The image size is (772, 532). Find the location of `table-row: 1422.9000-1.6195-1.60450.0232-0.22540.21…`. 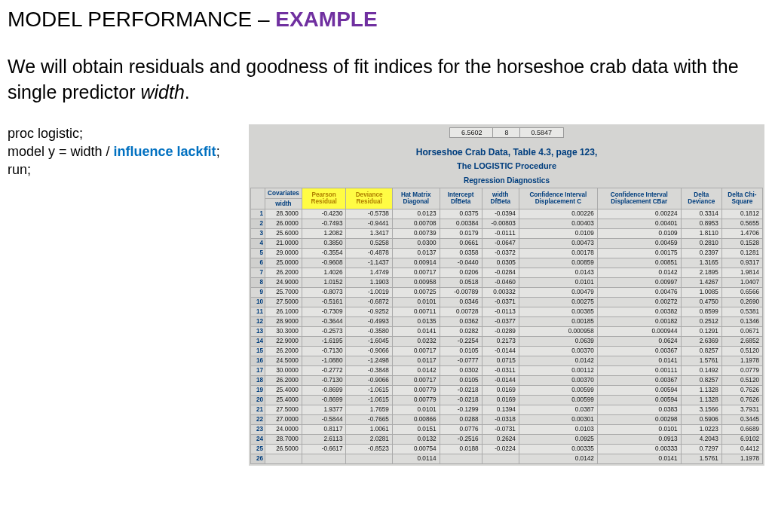

table-row: 1422.9000-1.6195-1.60450.0232-0.22540.21… is located at coordinates (507, 341).